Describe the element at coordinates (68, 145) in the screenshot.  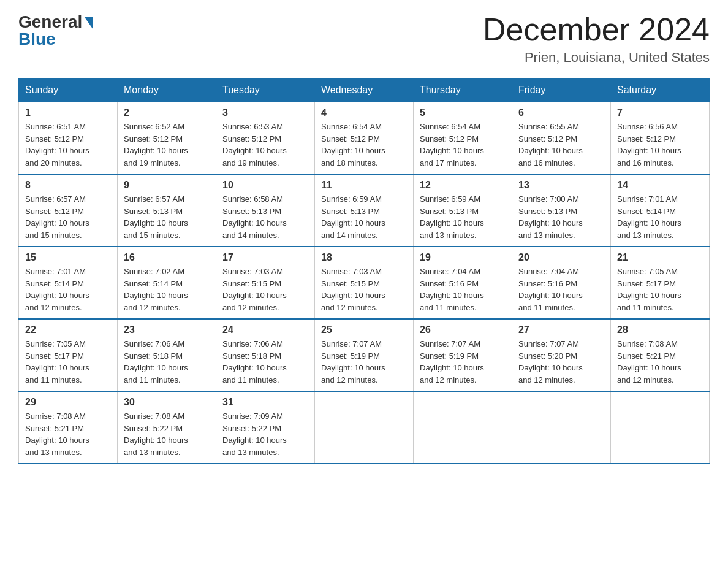
I see `day-info: Sunrise: 6:51 AM Sunset: 5:12 PM Dayligh…` at that location.